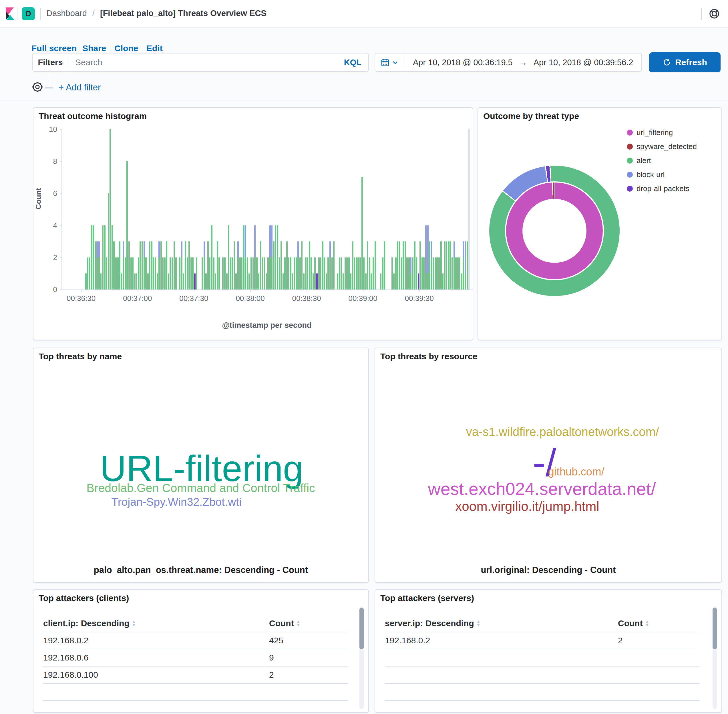 The width and height of the screenshot is (728, 714). Describe the element at coordinates (527, 506) in the screenshot. I see `tag-cloud-word: xoom.virgilio.it/jump.html` at that location.